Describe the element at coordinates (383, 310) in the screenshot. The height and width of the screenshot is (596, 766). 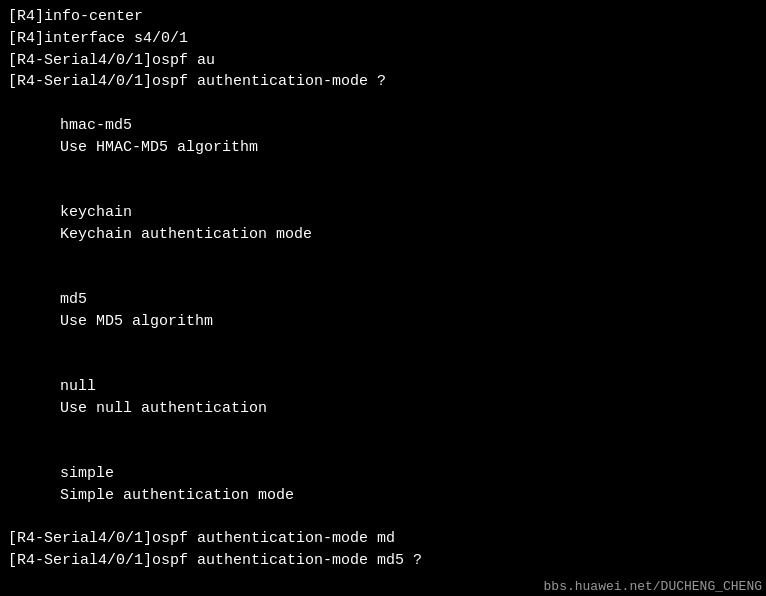
I see `line-5c: md5 Use MD5 algorithm` at that location.